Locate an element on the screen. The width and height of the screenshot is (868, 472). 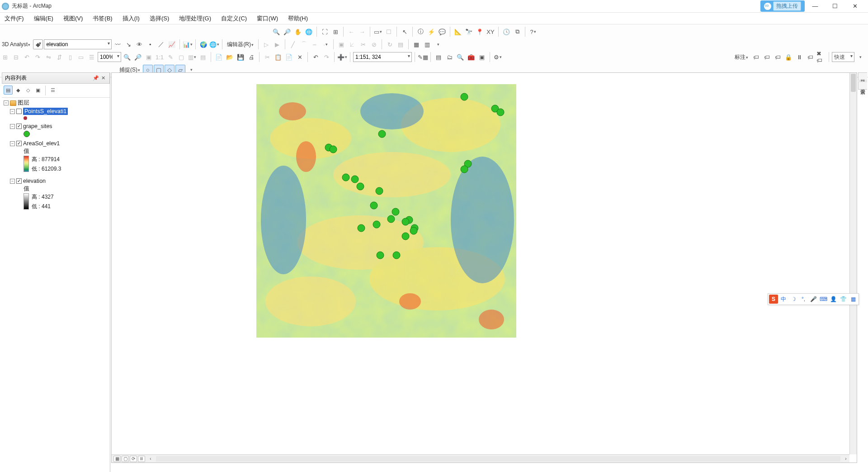
layer-grape: − grape_sites is located at coordinates (56, 126).